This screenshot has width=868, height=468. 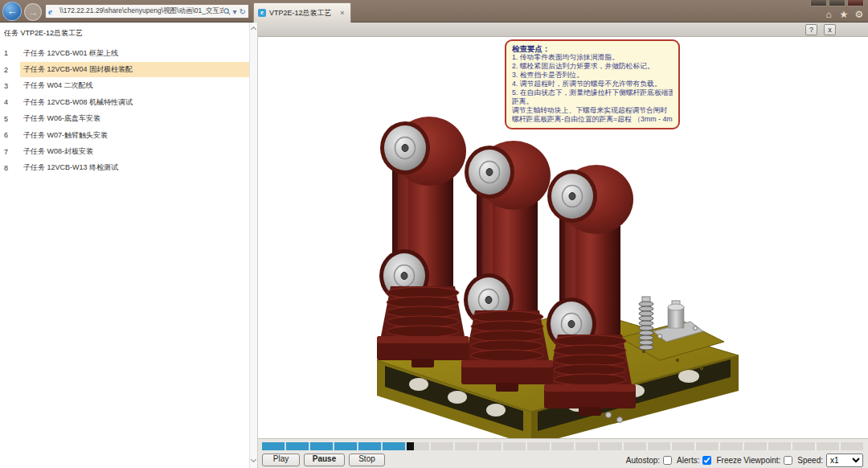 I want to click on note-line: 2. 螺栓紧固后达到力矩要求，并做防松标记。, so click(x=592, y=66).